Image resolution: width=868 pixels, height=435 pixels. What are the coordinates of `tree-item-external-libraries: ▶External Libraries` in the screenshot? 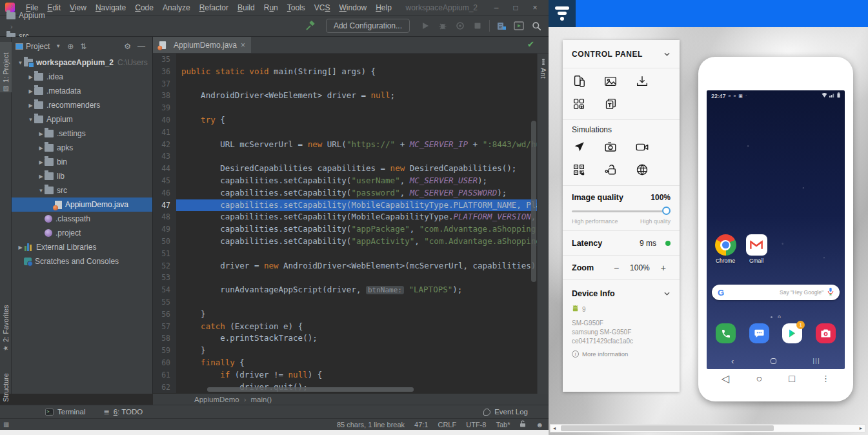 It's located at (82, 247).